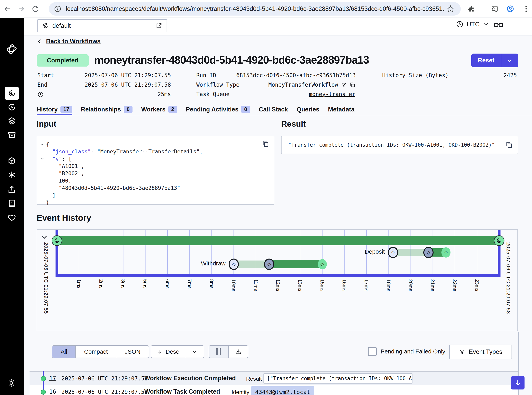 The width and height of the screenshot is (532, 395). What do you see at coordinates (21, 9) in the screenshot?
I see `browser-forward-icon` at bounding box center [21, 9].